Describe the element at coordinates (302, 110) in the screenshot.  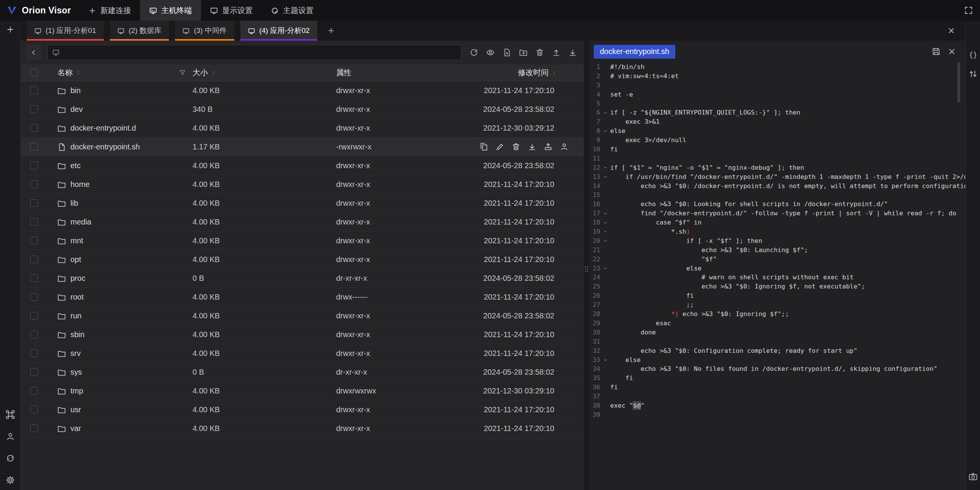
I see `table-row: dev340 Bdrwxr-xr-x2024-05-28 23:58:02` at that location.